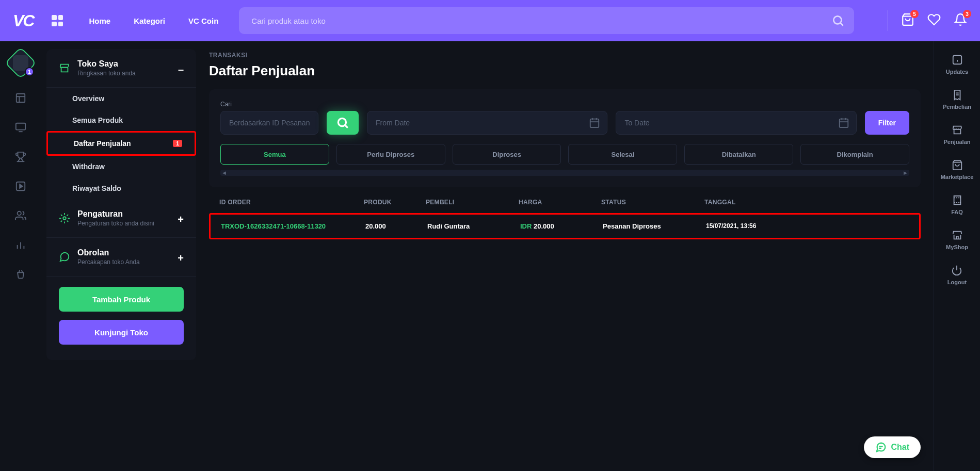 The width and height of the screenshot is (980, 471). What do you see at coordinates (887, 123) in the screenshot?
I see `filter-button: Filter` at bounding box center [887, 123].